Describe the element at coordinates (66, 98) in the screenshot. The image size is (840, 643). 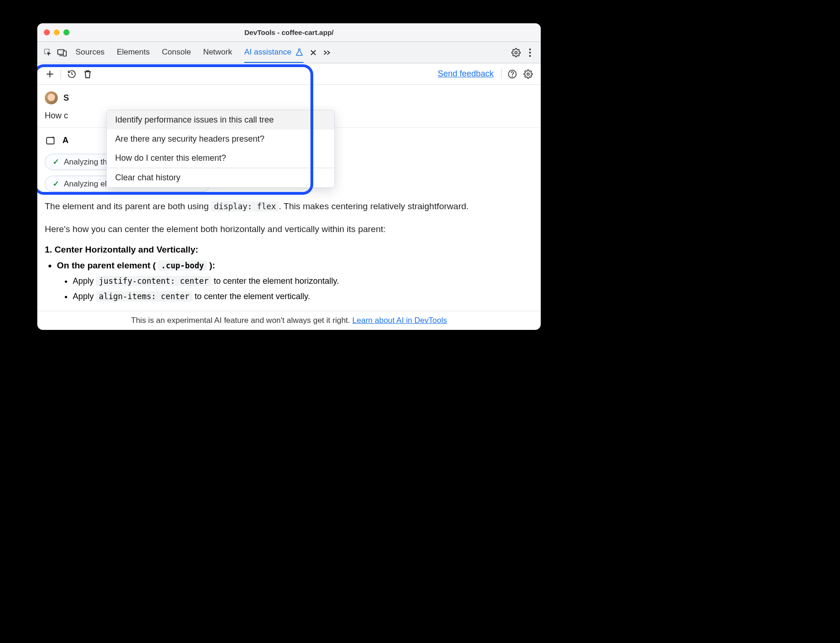
I see `user-name: S` at that location.